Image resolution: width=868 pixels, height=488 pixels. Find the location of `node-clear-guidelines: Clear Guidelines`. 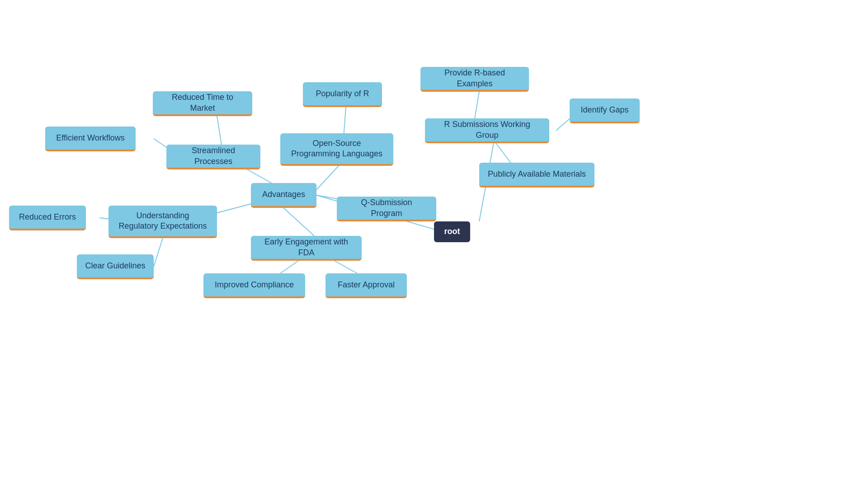

node-clear-guidelines: Clear Guidelines is located at coordinates (115, 267).